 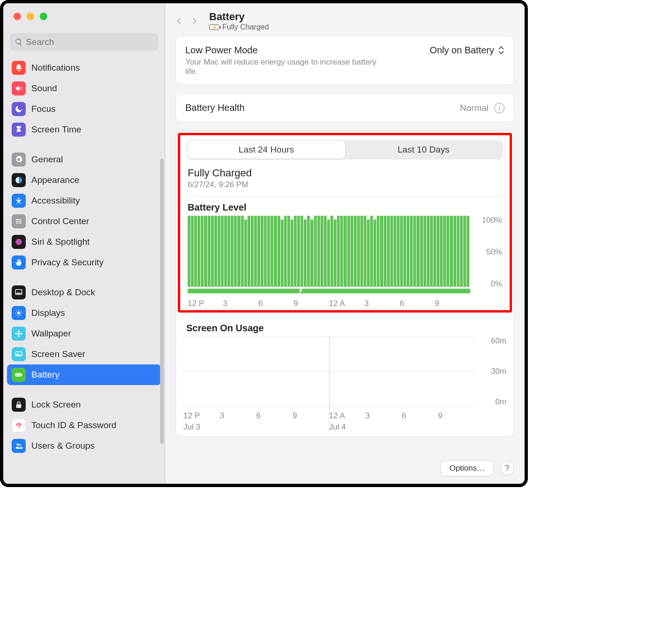 What do you see at coordinates (266, 150) in the screenshot?
I see `tab-last-24-hours: Last 24 Hours` at bounding box center [266, 150].